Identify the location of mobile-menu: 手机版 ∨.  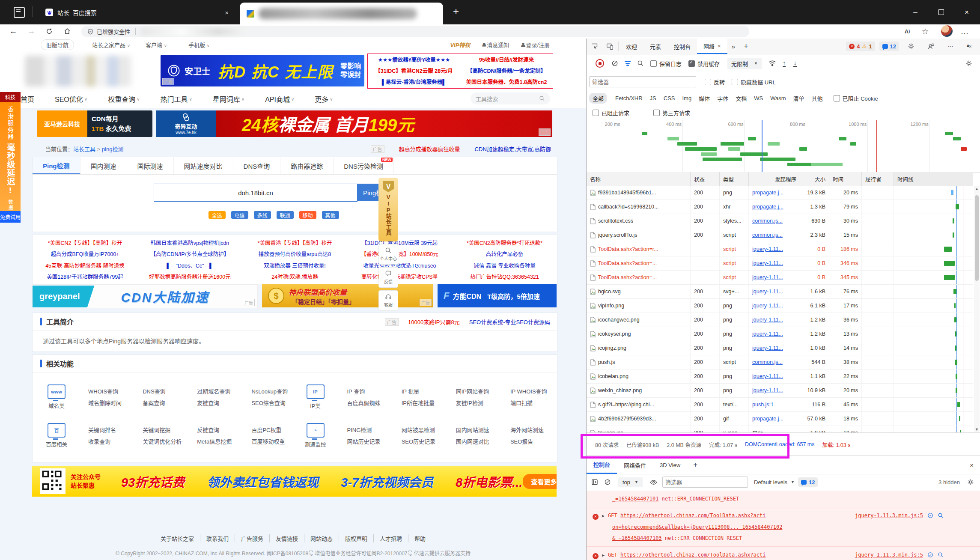
(199, 45).